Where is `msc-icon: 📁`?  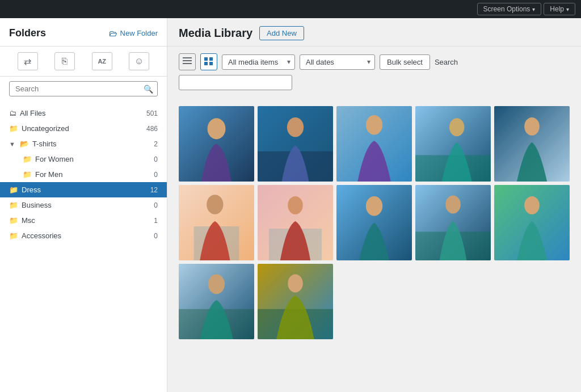 msc-icon: 📁 is located at coordinates (14, 220).